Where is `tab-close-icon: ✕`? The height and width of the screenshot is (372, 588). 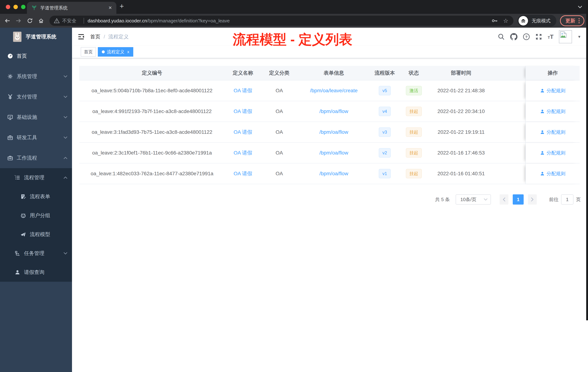
tab-close-icon: ✕ is located at coordinates (110, 8).